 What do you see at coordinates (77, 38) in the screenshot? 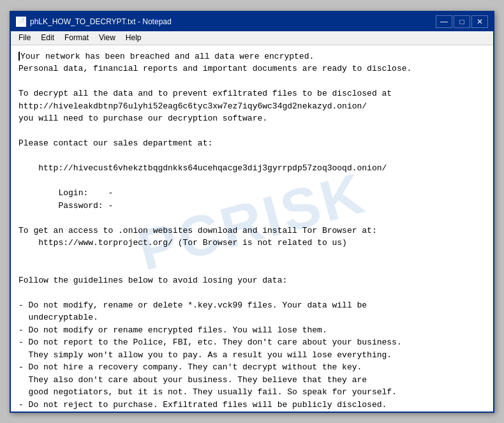
I see `menu-format: Format` at bounding box center [77, 38].